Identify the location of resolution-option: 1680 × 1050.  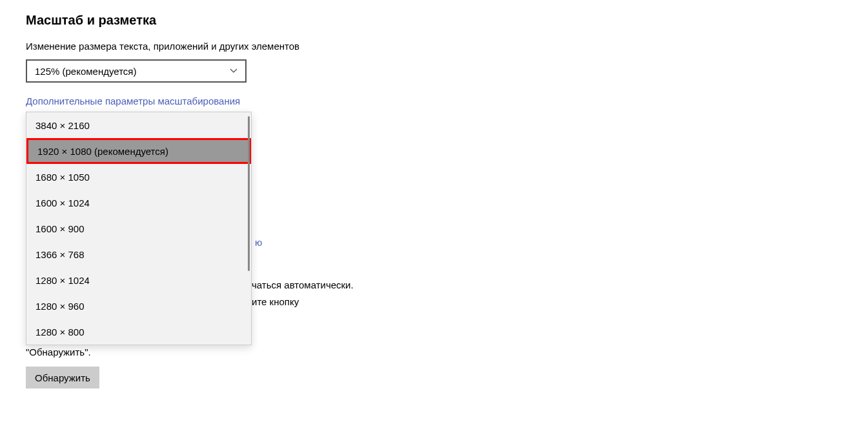
(139, 177).